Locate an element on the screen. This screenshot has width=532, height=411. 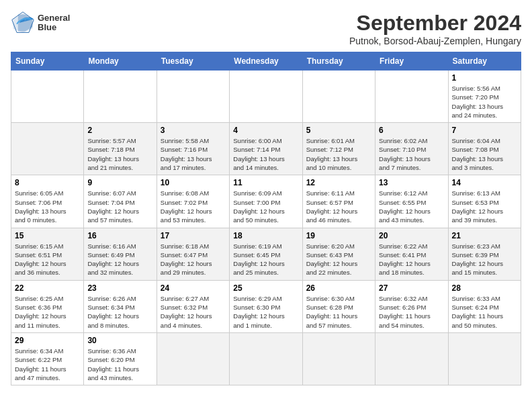
day-number: 27 is located at coordinates (411, 288).